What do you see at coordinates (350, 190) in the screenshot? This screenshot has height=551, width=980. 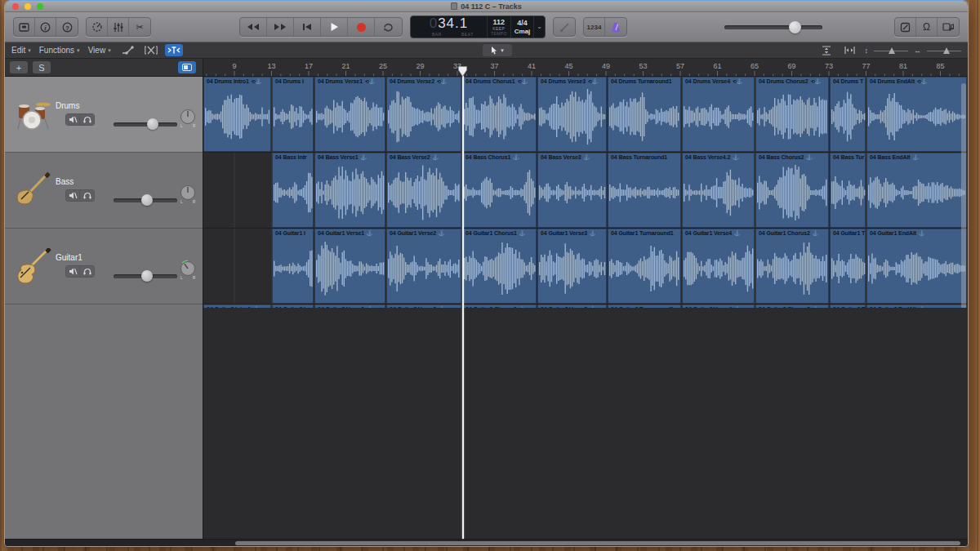 I see `audio-region: 04 Bass Verse1⚓` at bounding box center [350, 190].